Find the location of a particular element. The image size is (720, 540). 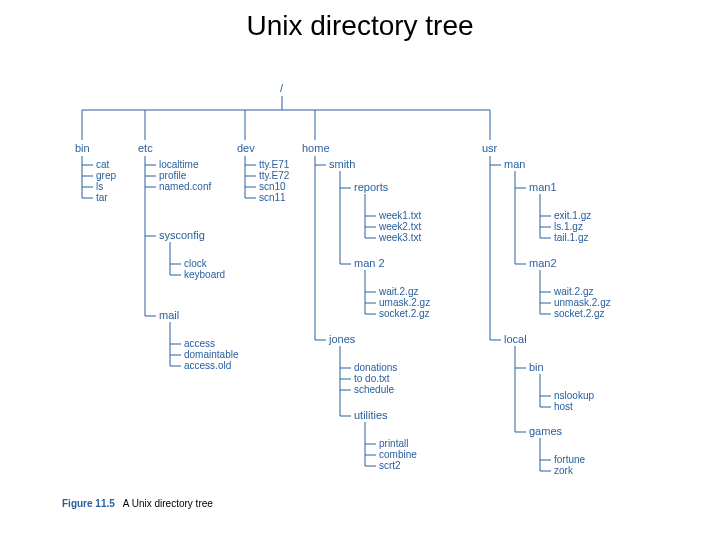

dir-man2: man2 is located at coordinates (543, 263).